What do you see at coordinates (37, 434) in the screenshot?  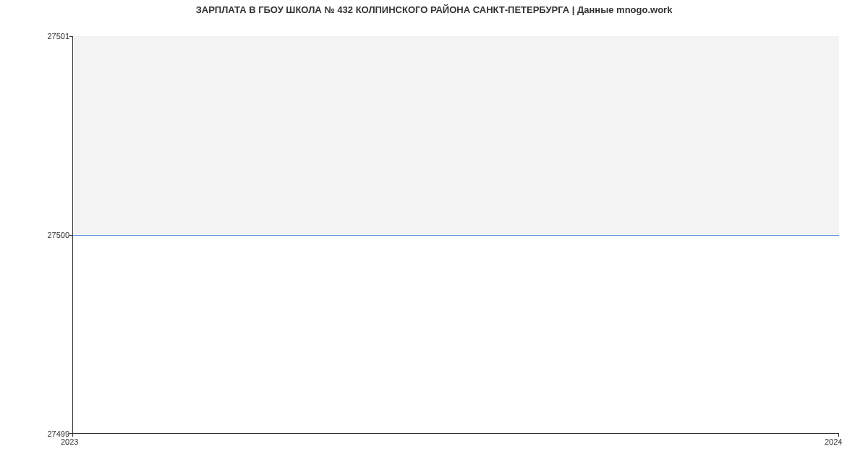 I see `y-tick-label: 27499` at bounding box center [37, 434].